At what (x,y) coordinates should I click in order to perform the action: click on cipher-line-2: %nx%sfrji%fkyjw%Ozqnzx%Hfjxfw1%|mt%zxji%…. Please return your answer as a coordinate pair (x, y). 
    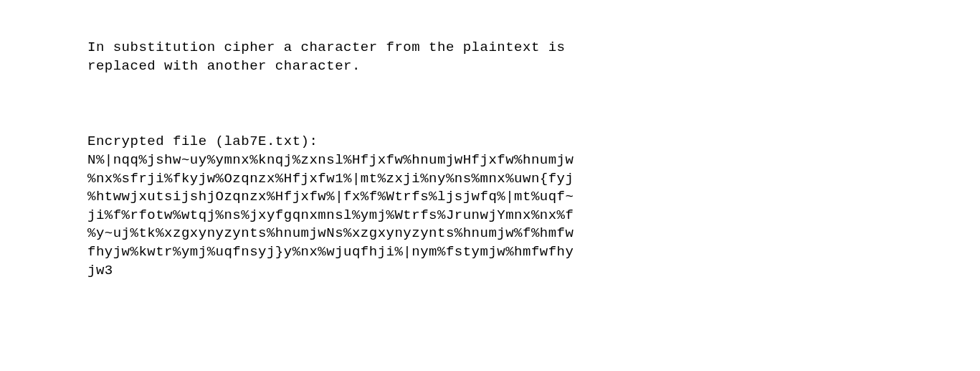
    Looking at the image, I should click on (533, 179).